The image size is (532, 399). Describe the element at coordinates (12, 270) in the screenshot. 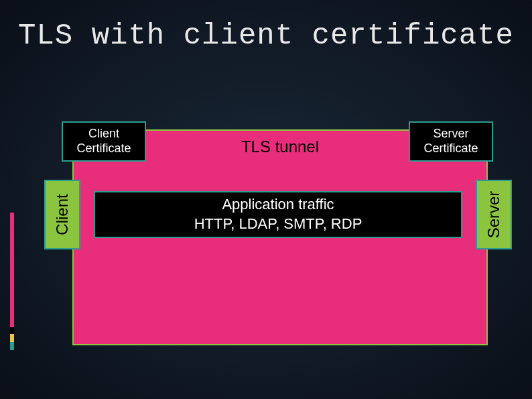

I see `strip-magenta` at that location.